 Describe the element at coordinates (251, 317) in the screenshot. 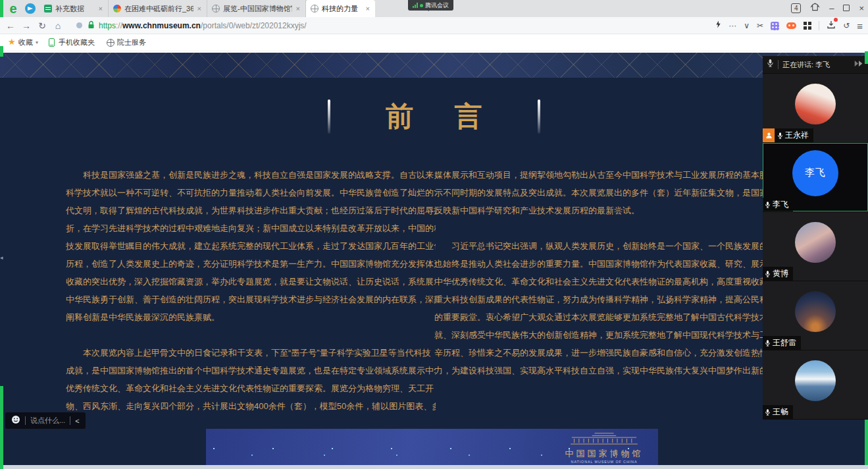

I see `text-line: 阐释创新是中华民族最深沉的民族禀赋。` at that location.